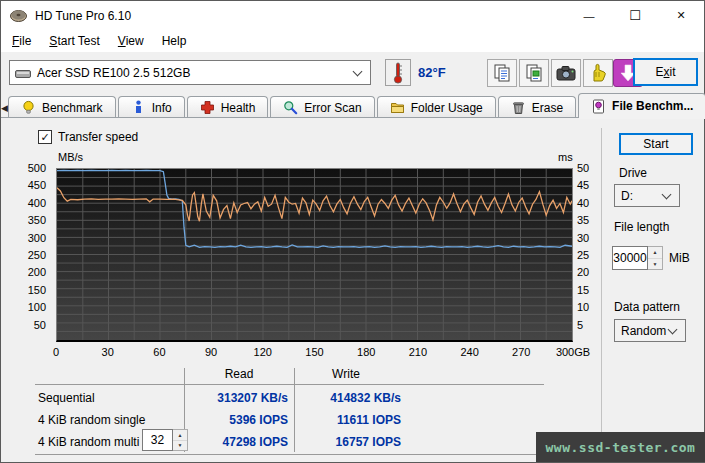  Describe the element at coordinates (332, 108) in the screenshot. I see `tab-label: Error Scan` at that location.